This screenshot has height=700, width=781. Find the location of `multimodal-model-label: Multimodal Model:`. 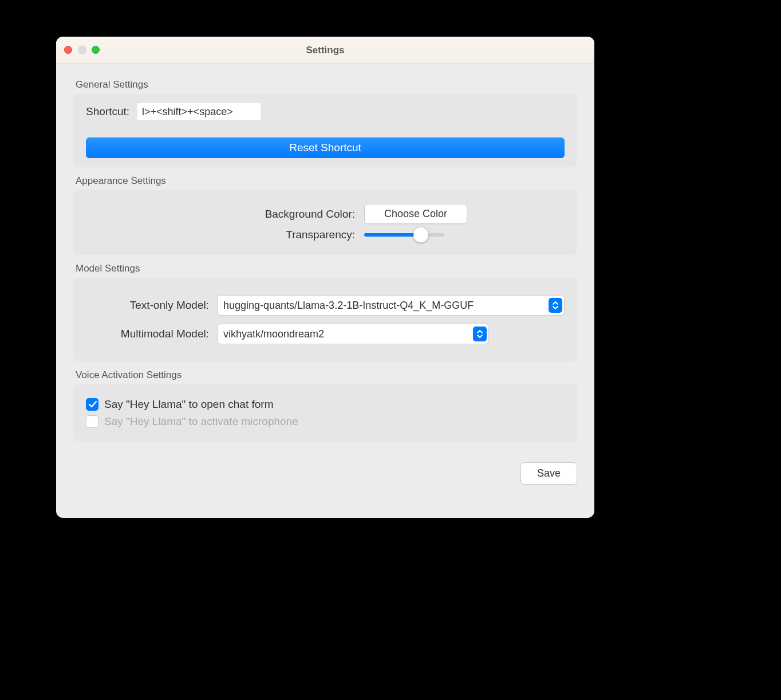

multimodal-model-label: Multimodal Model: is located at coordinates (148, 334).